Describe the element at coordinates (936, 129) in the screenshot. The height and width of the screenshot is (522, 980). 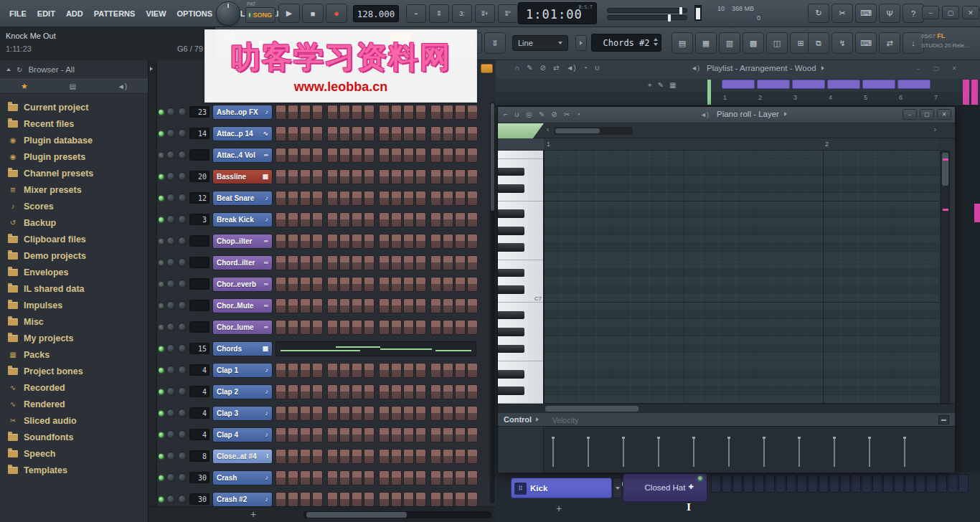
I see `scroll-right-icon: ›` at that location.